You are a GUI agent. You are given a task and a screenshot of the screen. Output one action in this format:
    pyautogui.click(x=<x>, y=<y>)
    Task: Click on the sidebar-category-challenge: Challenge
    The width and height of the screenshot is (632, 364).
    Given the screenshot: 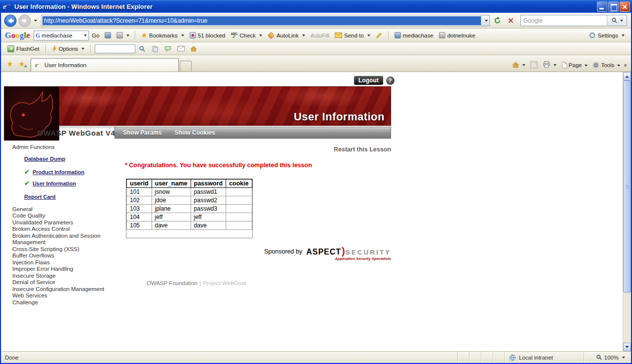 What is the action you would take?
    pyautogui.click(x=65, y=303)
    